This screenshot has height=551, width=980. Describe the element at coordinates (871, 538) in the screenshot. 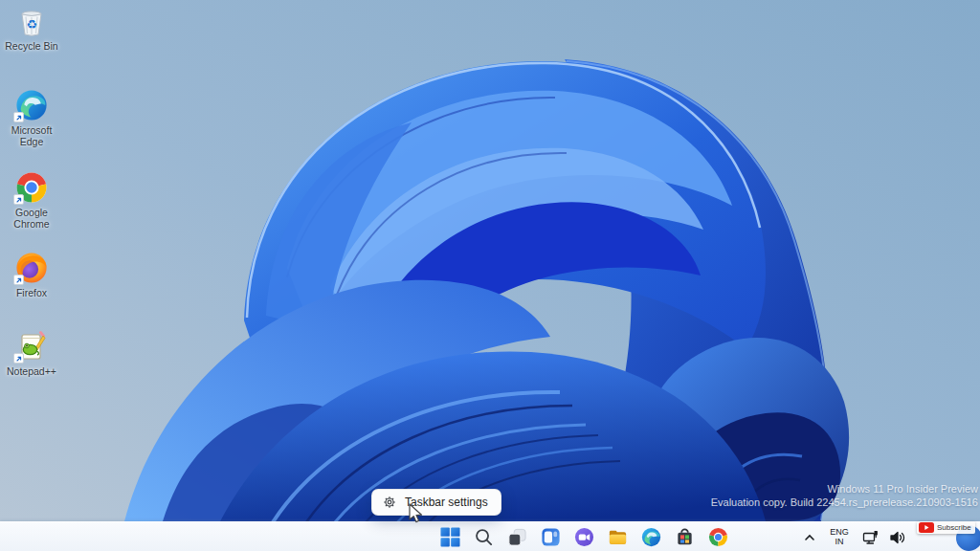

I see `network-icon` at that location.